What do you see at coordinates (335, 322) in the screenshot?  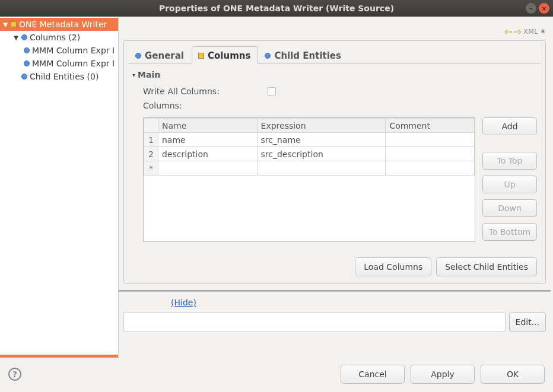 I see `edit-row: Edit...` at bounding box center [335, 322].